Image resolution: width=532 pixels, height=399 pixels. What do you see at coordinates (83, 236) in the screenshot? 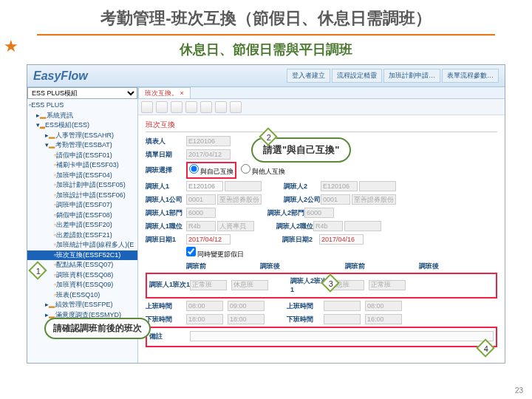
I see `tree-item: ▫出差請款(ESSF21)` at bounding box center [83, 236].